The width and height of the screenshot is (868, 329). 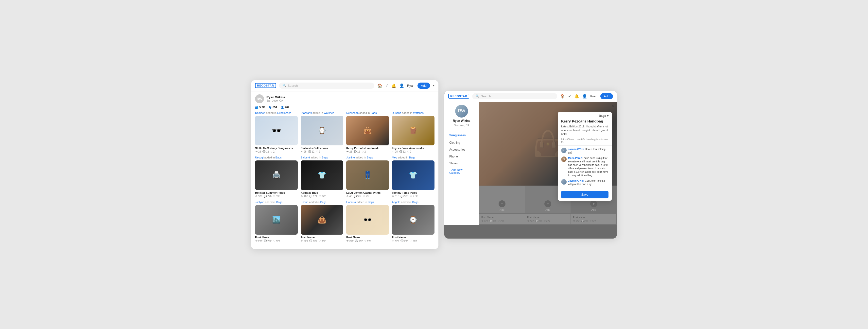 I want to click on feed-section: Dameon added in Sunglasses 🕶️ Stella McC…, so click(x=345, y=180).